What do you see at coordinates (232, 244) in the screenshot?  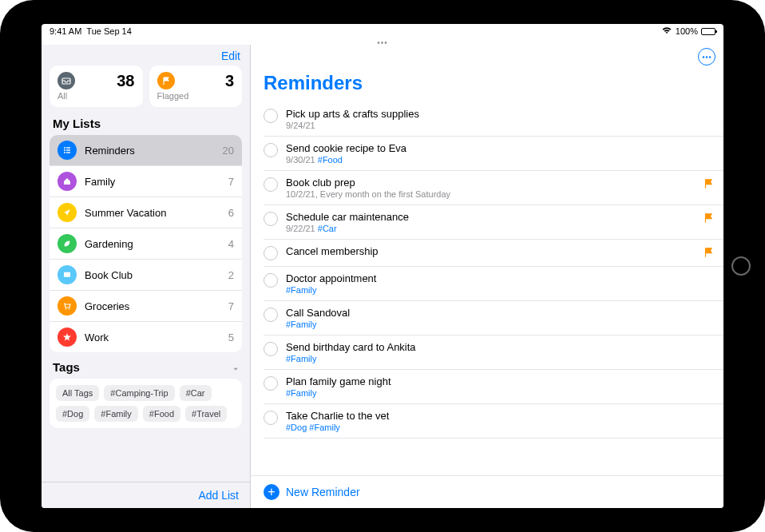 I see `list-count: 4` at bounding box center [232, 244].